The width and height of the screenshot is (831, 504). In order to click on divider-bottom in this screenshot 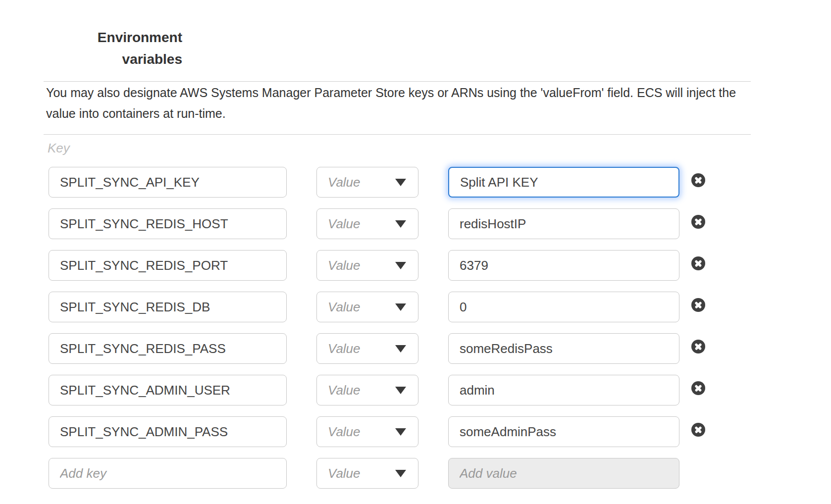, I will do `click(397, 135)`.